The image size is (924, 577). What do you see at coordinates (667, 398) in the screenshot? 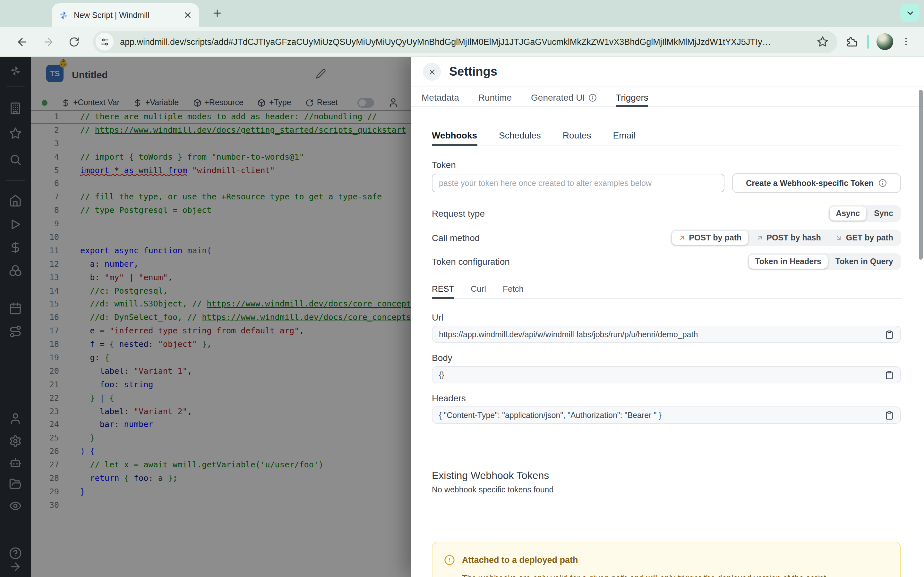
I see `headers-label: Headers` at bounding box center [667, 398].